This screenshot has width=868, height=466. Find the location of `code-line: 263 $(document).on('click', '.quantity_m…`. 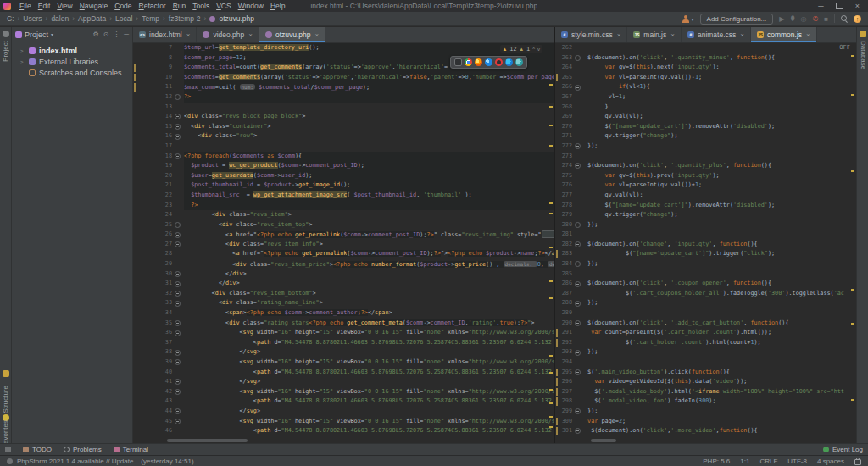

code-line: 263 $(document).on('click', '.quantity_m… is located at coordinates (705, 58).